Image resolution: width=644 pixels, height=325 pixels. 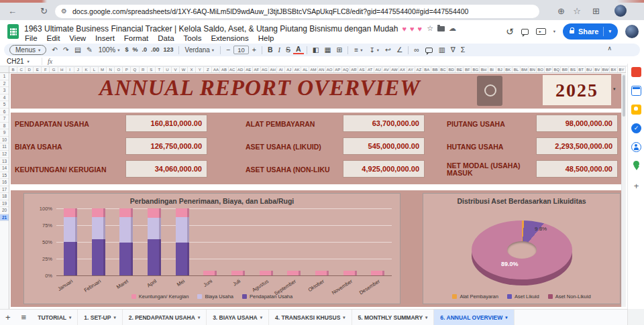 What do you see at coordinates (577, 169) in the screenshot?
I see `metric-value-net-modal-usaha-masuk: 48,500,000.00` at bounding box center [577, 169].